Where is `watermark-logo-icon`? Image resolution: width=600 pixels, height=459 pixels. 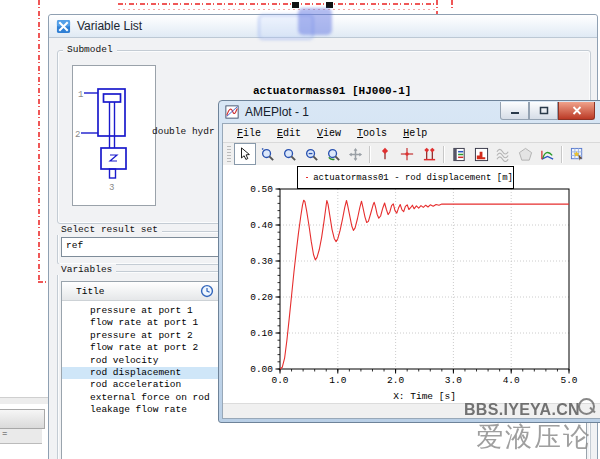 watermark-logo-icon is located at coordinates (586, 406).